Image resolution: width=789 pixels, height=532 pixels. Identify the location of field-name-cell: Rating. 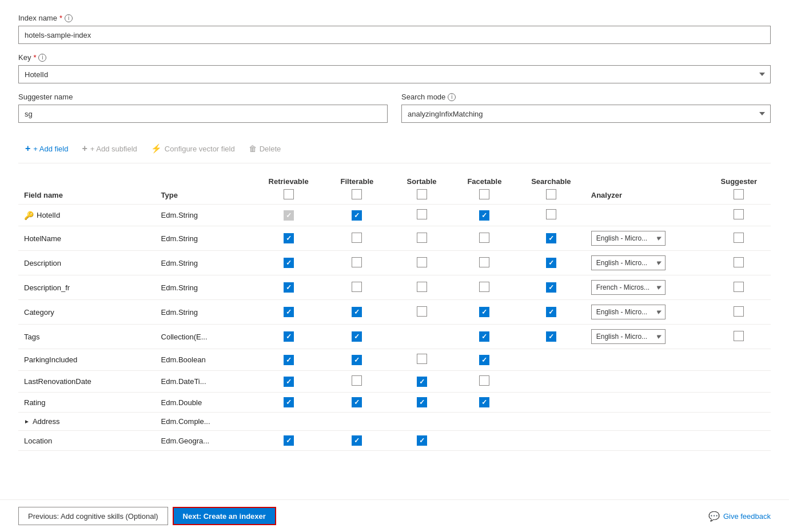
(87, 402).